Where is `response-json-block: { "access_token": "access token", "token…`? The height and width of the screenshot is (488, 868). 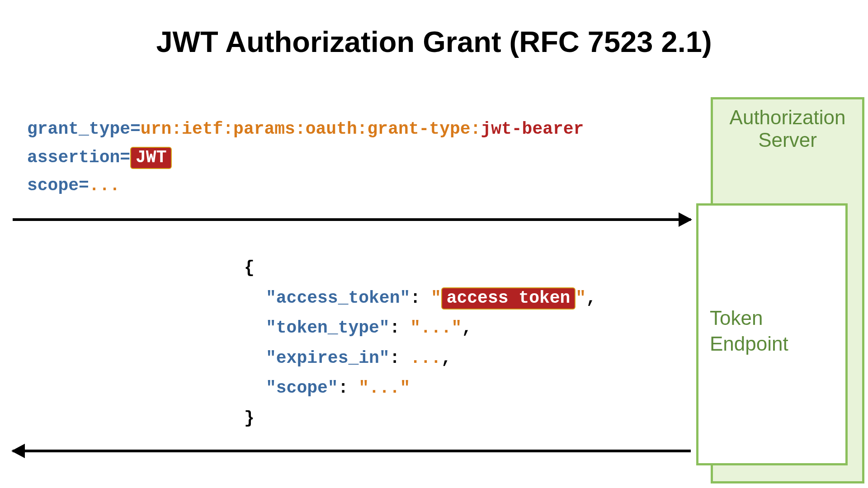
response-json-block: { "access_token": "access token", "token… is located at coordinates (420, 343).